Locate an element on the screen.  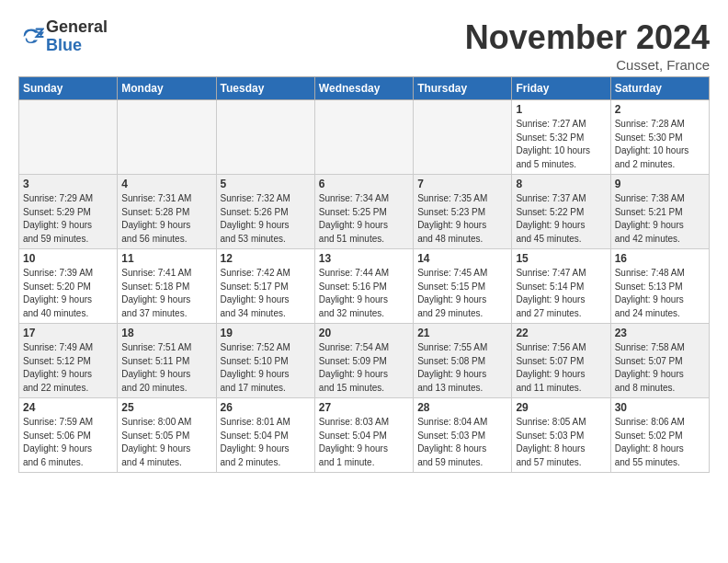
day-info: Sunrise: 7:54 AM Sunset: 5:09 PM Dayligh… is located at coordinates (364, 368).